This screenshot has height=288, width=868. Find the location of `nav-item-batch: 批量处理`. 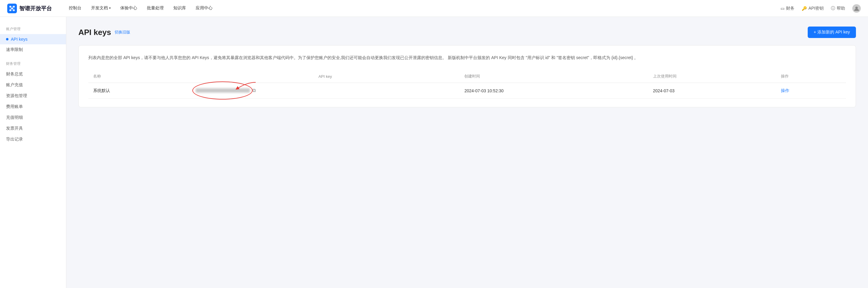

nav-item-batch: 批量处理 is located at coordinates (155, 8).